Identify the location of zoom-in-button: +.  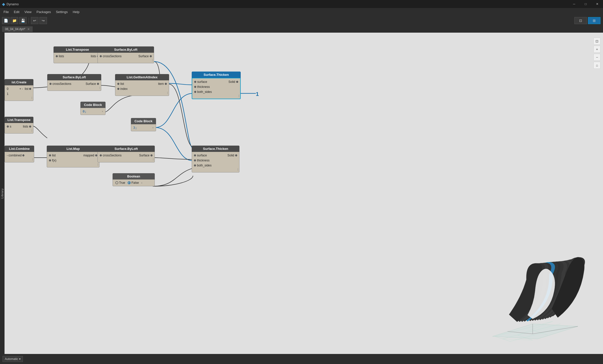
(597, 49).